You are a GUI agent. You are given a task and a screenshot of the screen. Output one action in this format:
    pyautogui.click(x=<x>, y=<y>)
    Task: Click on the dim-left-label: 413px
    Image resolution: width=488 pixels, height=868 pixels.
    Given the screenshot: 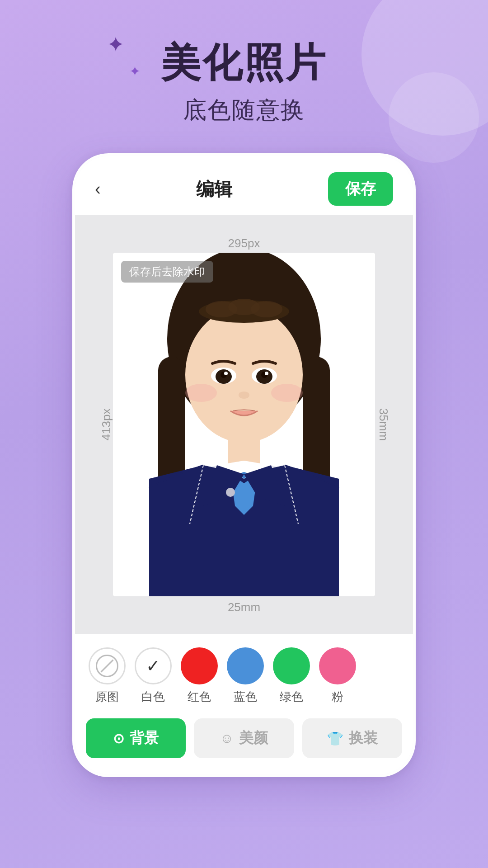 What is the action you would take?
    pyautogui.click(x=107, y=424)
    